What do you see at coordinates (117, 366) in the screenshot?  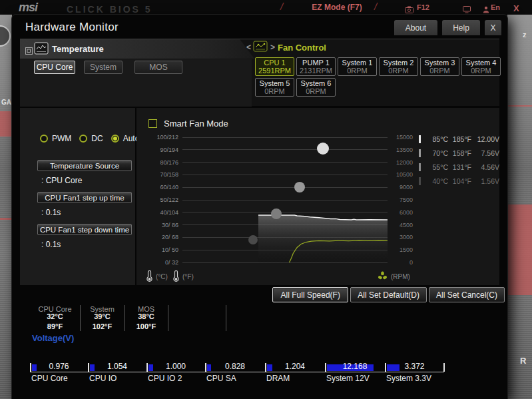 I see `voltage-rail-value: 1.054` at bounding box center [117, 366].